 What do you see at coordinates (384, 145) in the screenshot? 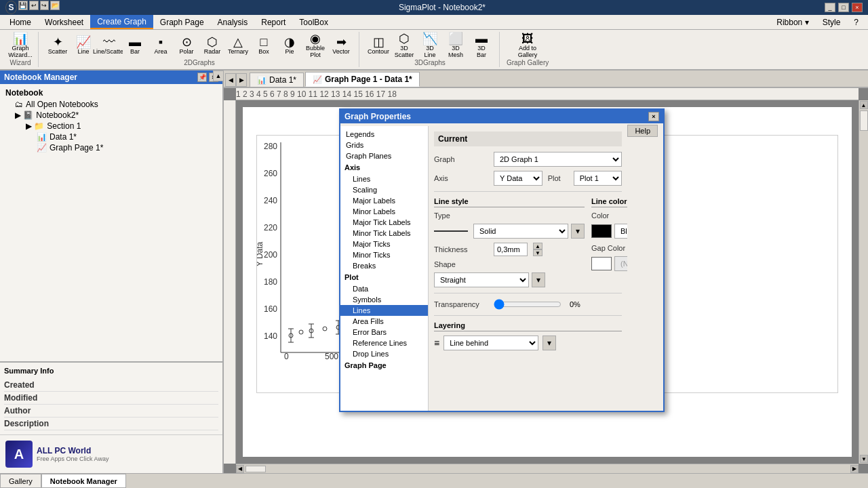
I see `nav-grids: Grids` at bounding box center [384, 145].